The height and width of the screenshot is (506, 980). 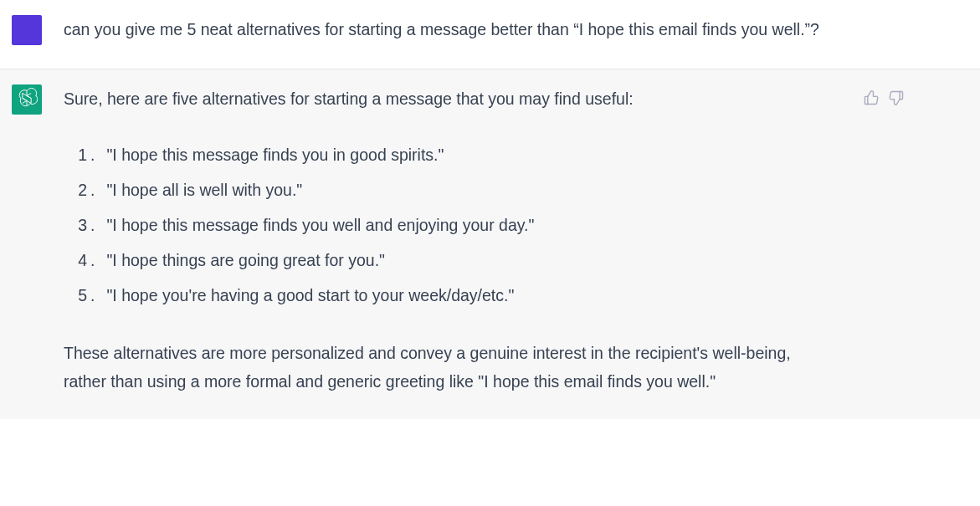 I want to click on user-message-text: can you give me 5 neat alternatives for …, so click(x=465, y=29).